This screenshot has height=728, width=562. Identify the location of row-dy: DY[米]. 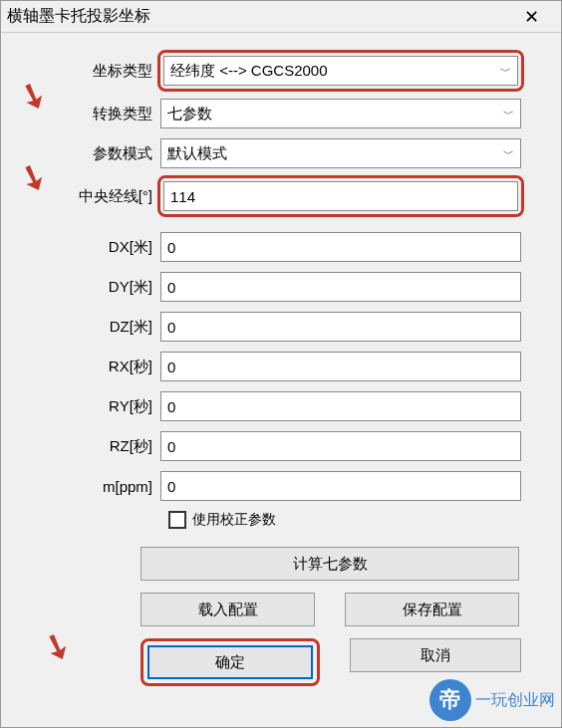
(281, 287).